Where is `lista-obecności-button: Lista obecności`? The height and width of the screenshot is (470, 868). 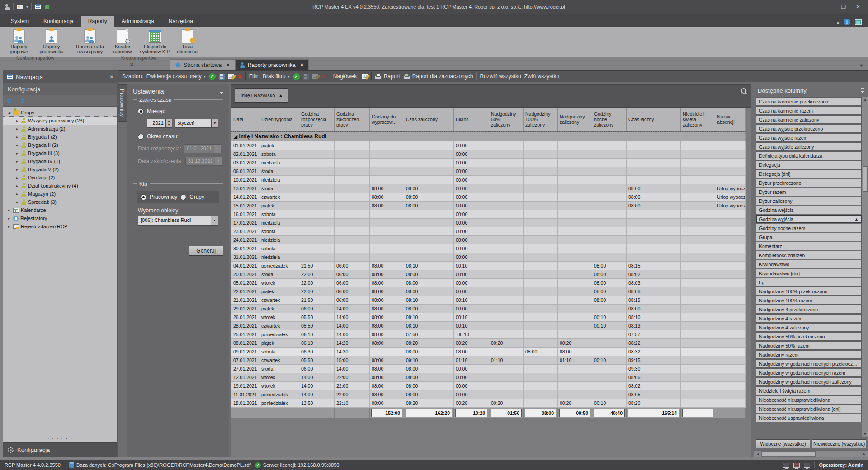 lista-obecności-button: Lista obecności is located at coordinates (188, 41).